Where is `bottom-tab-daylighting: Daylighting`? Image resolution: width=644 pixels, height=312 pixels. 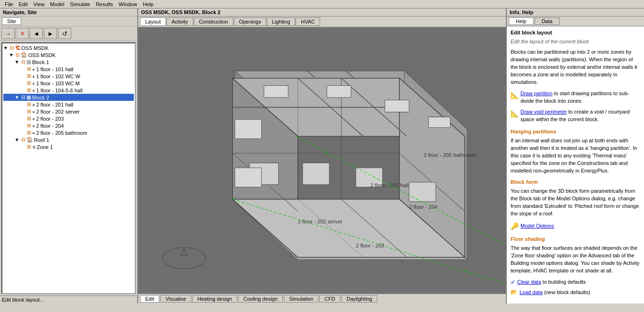
bottom-tab-daylighting: Daylighting is located at coordinates (359, 299).